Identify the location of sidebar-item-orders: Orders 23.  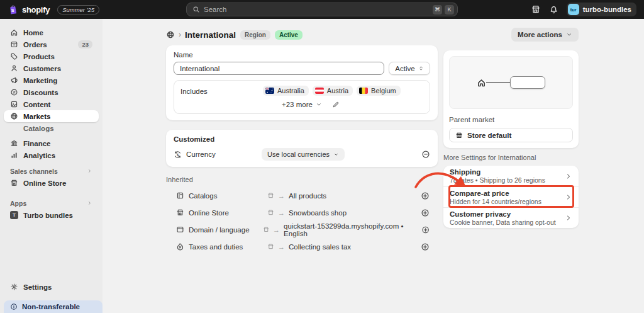
(52, 44).